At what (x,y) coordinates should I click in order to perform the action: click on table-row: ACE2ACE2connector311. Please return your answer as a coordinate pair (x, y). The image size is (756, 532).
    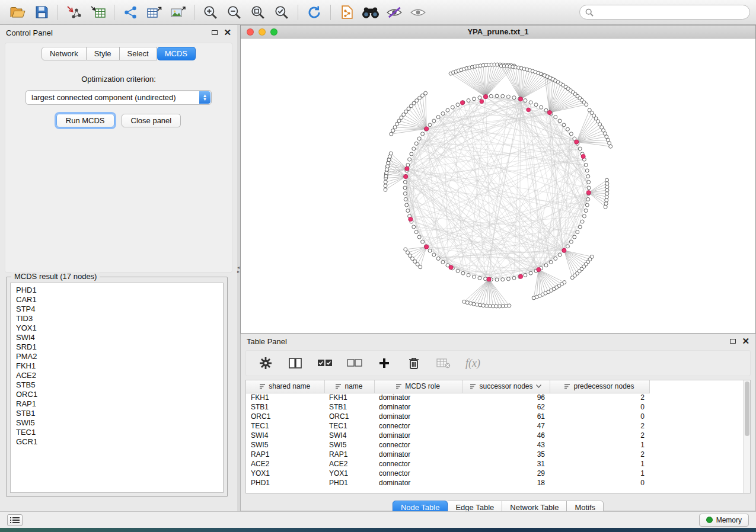
    Looking at the image, I should click on (448, 464).